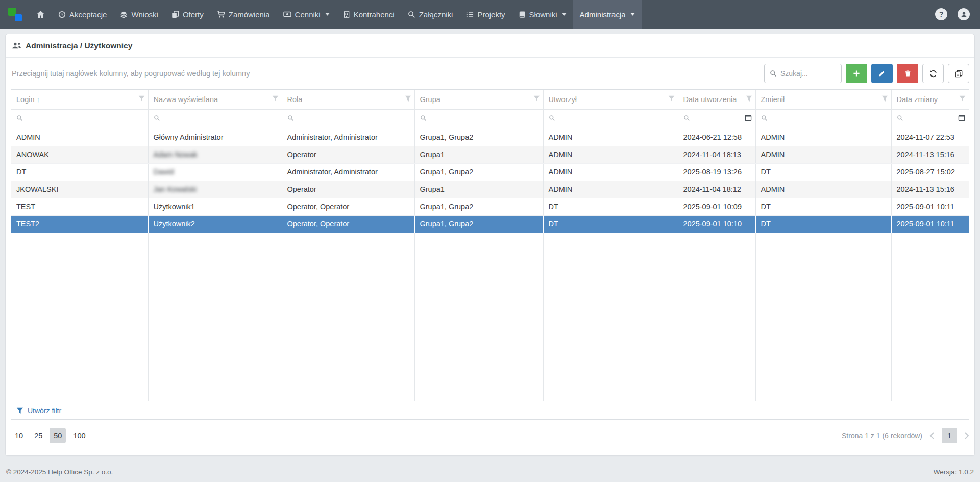  I want to click on nav-item-administracja: Administracja, so click(607, 14).